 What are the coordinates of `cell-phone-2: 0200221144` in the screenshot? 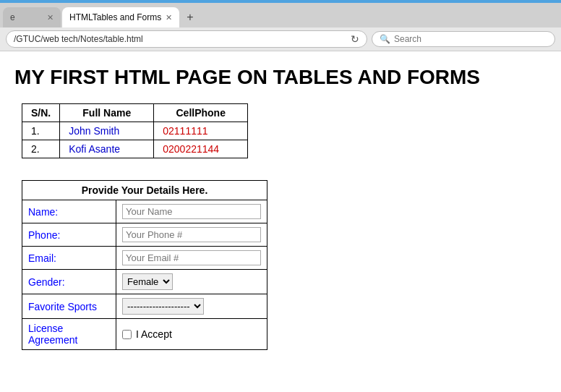 It's located at (201, 149).